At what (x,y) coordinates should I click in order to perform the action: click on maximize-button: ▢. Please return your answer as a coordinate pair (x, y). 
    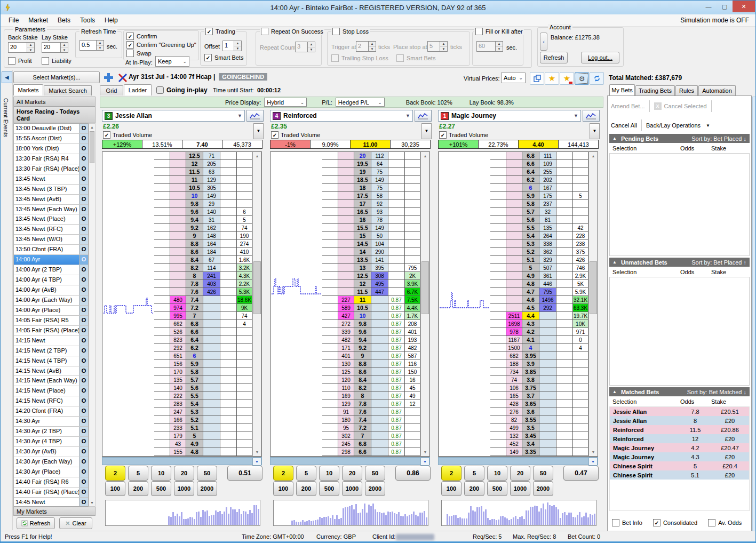
    Looking at the image, I should click on (725, 6).